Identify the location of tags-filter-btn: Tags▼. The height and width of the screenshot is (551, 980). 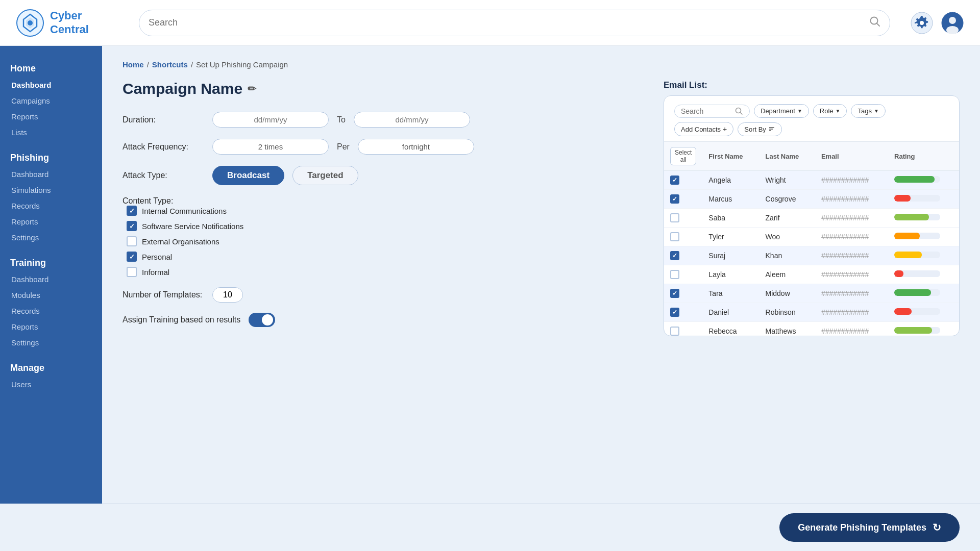
(868, 111).